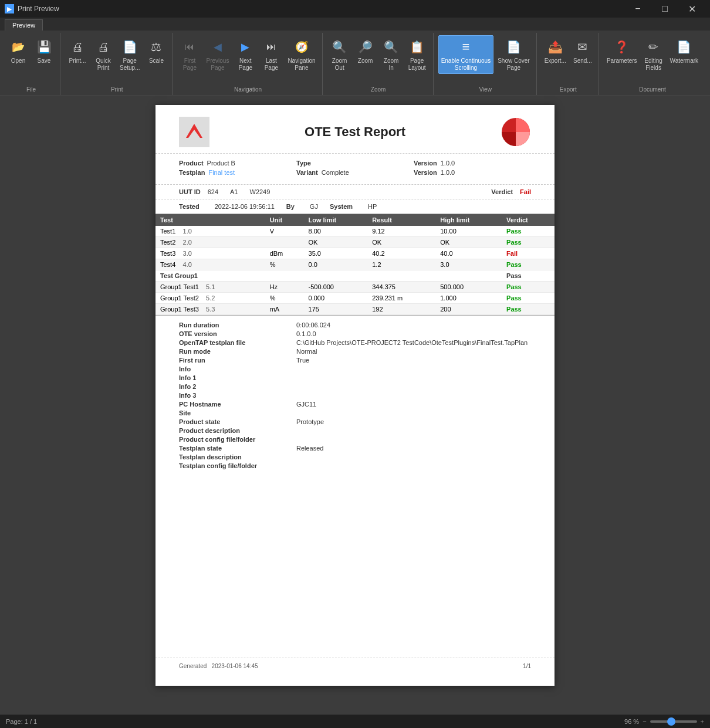  Describe the element at coordinates (528, 310) in the screenshot. I see `cell-verdict: Pass` at that location.